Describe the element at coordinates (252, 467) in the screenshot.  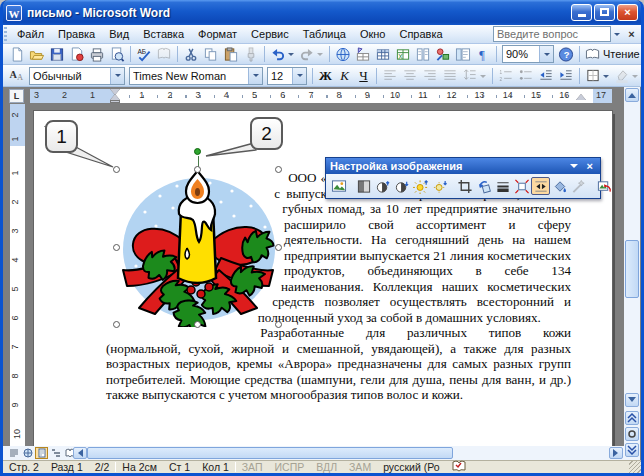
I see `status-flag-зап: ЗАП` at that location.